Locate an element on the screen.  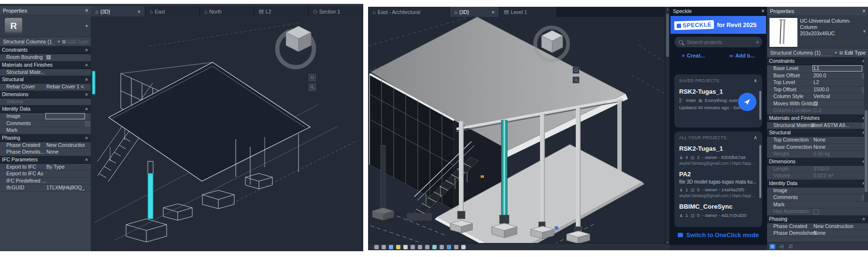
visual-style-icon is located at coordinates (391, 247).